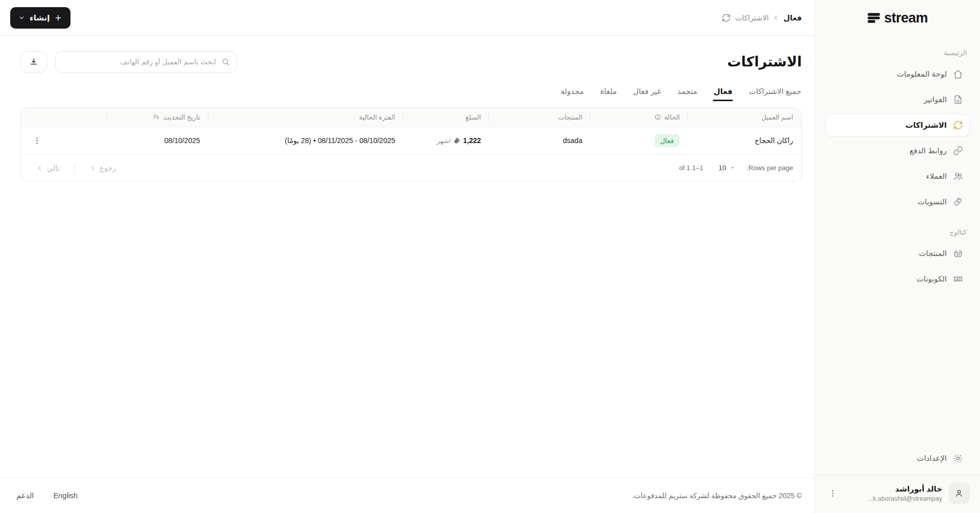  What do you see at coordinates (727, 168) in the screenshot?
I see `rows-per-page-select: 10` at bounding box center [727, 168].